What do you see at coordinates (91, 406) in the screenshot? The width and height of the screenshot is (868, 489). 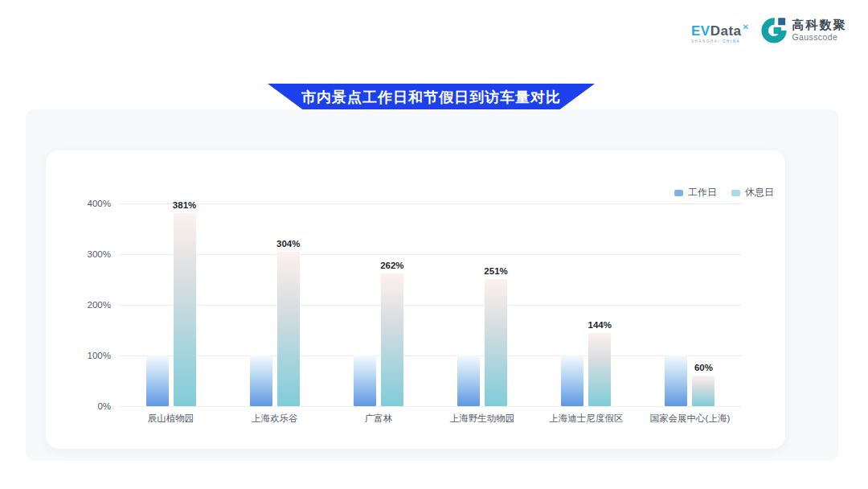 I see `y-axis-label-0: 0%` at bounding box center [91, 406].